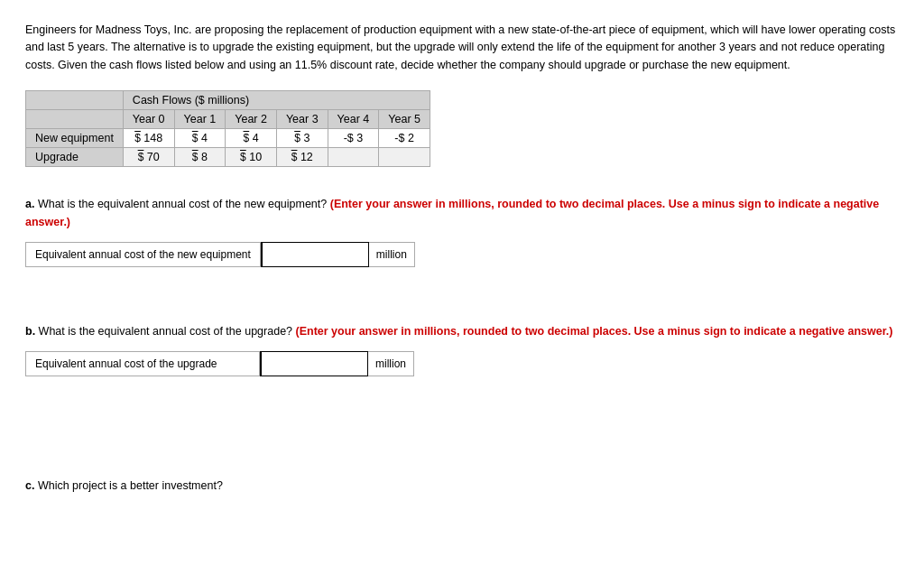  What do you see at coordinates (148, 139) in the screenshot?
I see `table-cell-new-eq-y0: $ 148` at bounding box center [148, 139].